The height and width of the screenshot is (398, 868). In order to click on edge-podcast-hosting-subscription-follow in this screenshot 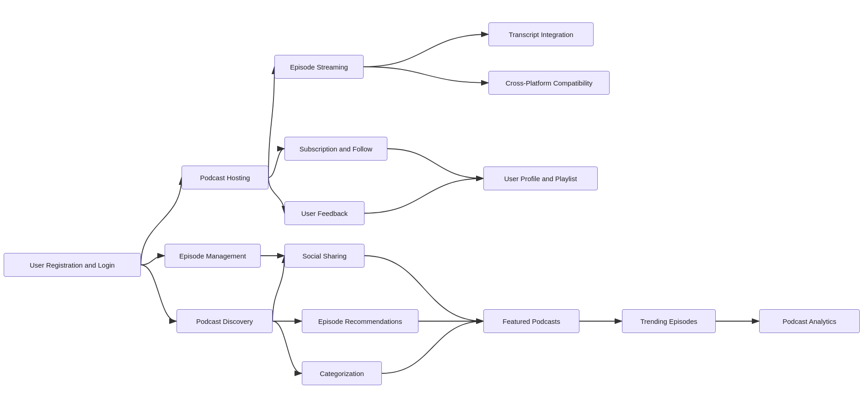, I will do `click(276, 163)`.